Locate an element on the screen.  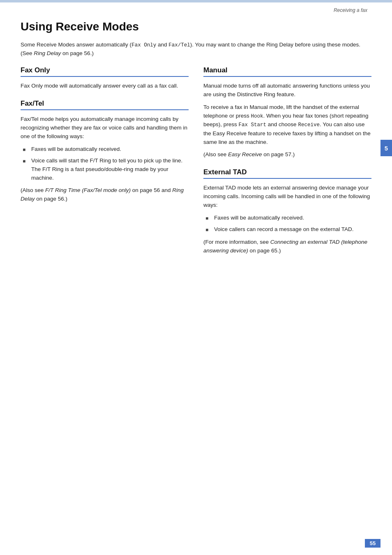
list-item: Voice calls will start the F/T Ring to t… is located at coordinates (104, 169).